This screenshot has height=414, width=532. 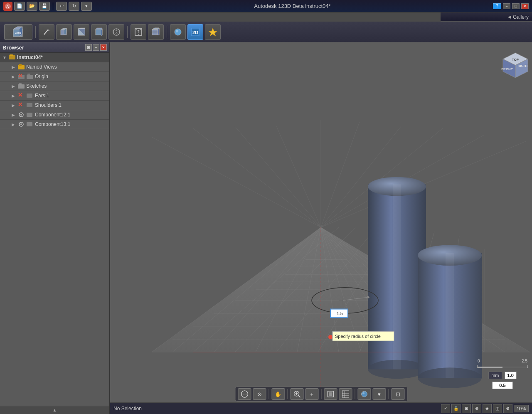 I want to click on component12-vis-icon, so click(x=21, y=115).